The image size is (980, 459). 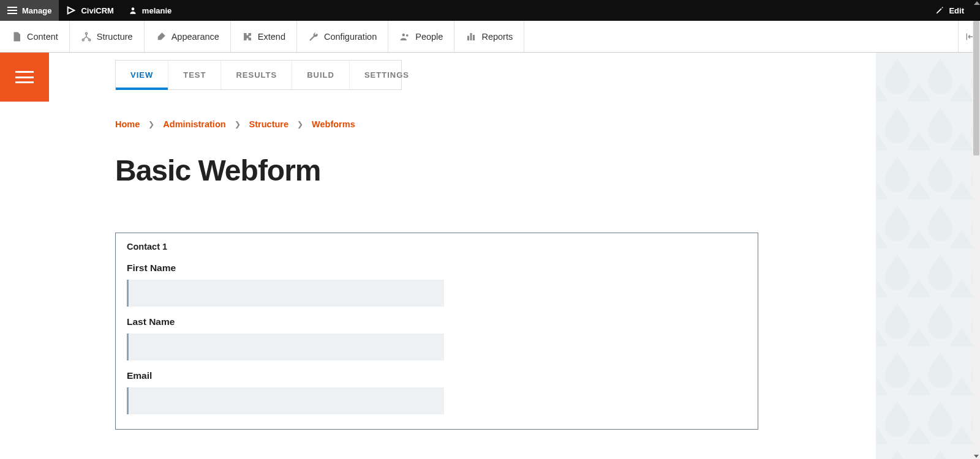 I want to click on sidebar-toggle, so click(x=24, y=77).